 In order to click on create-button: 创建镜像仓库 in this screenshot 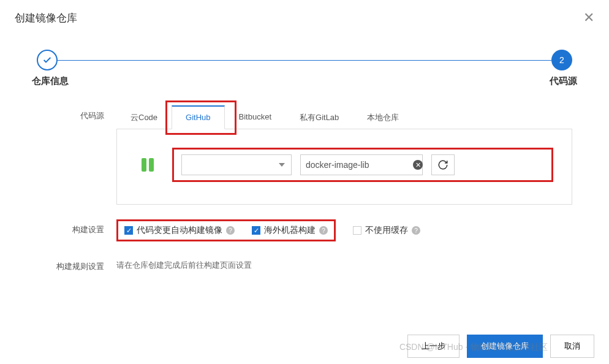, I will do `click(505, 346)`.